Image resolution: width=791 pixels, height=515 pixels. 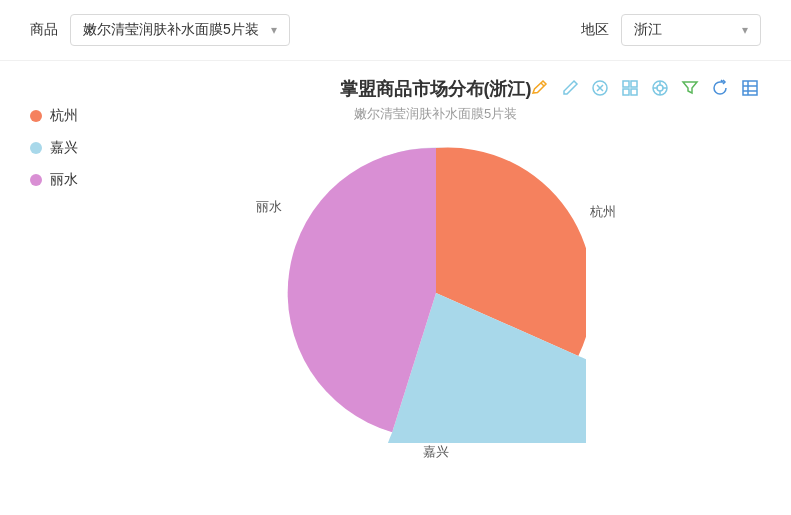 What do you see at coordinates (745, 30) in the screenshot?
I see `region-chevron-icon: ▾` at bounding box center [745, 30].